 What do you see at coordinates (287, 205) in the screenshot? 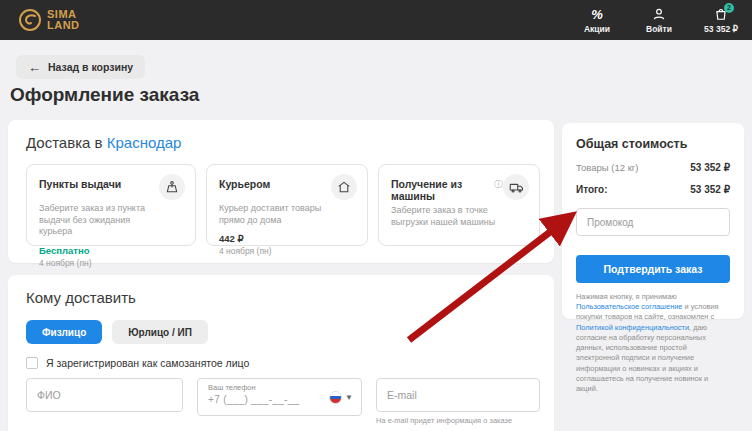
I see `delivery-option-courier: Курьером Курьер доставит товары прямо до…` at bounding box center [287, 205].